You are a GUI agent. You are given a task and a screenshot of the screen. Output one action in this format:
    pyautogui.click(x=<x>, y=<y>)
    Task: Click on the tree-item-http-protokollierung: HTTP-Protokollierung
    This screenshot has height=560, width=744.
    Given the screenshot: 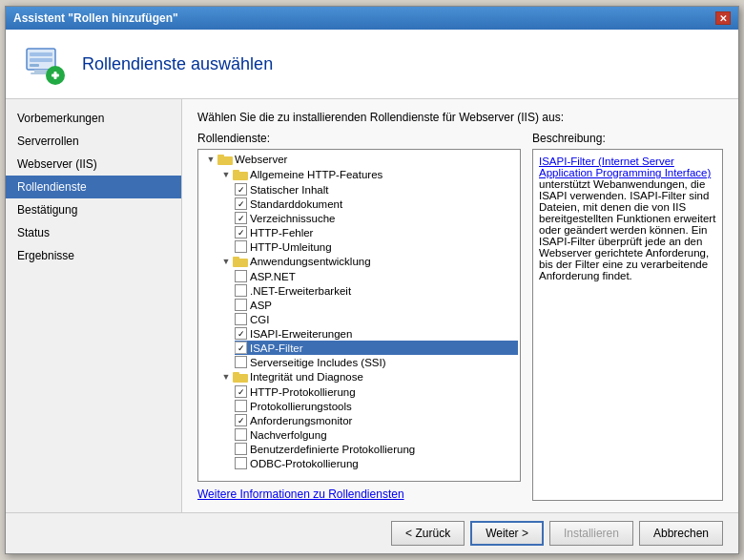 What is the action you would take?
    pyautogui.click(x=376, y=391)
    